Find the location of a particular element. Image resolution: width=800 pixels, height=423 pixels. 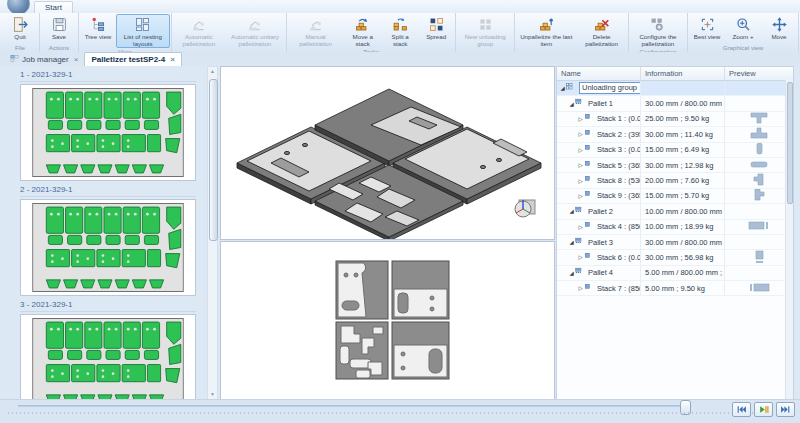

ribbon-group-label: Actions is located at coordinates (59, 48).